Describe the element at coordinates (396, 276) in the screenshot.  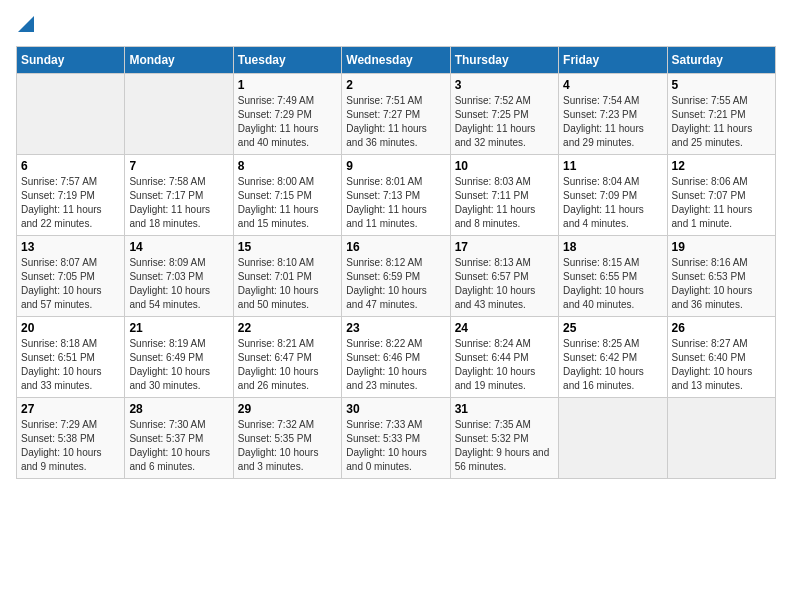
I see `calendar-cell: 16Sunrise: 8:12 AM Sunset: 6:59 PM Dayli…` at that location.